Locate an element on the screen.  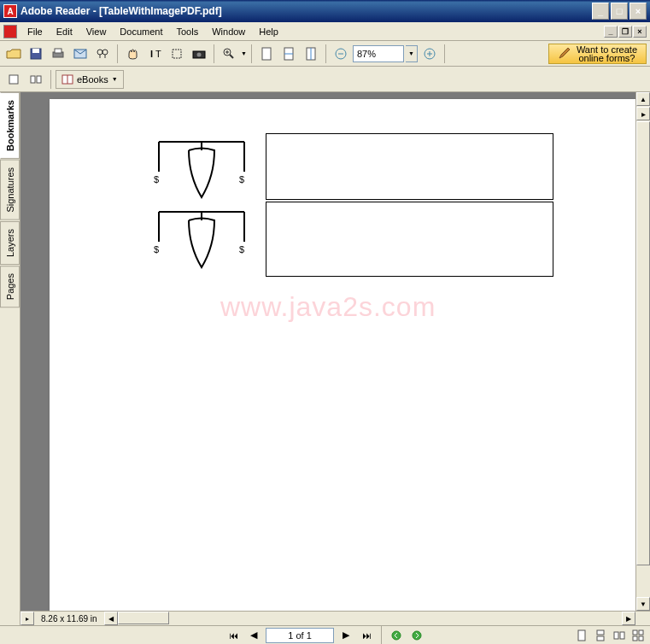
ebooks-icon is located at coordinates (67, 79).